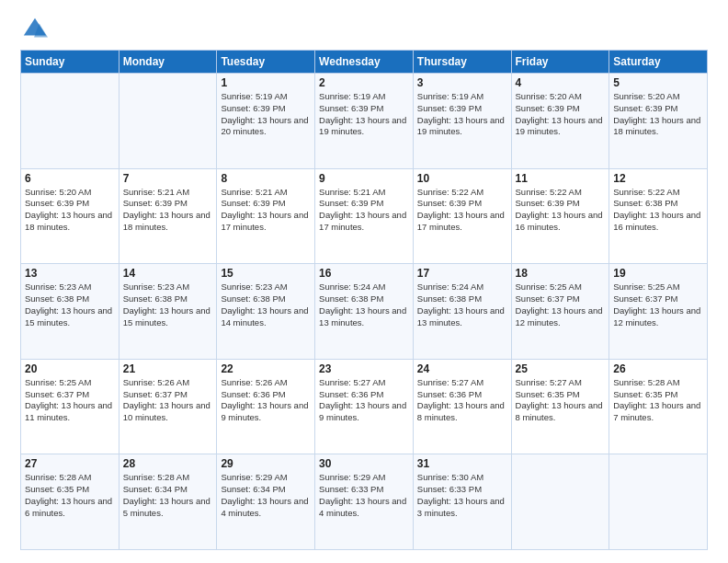 Image resolution: width=728 pixels, height=563 pixels. I want to click on calendar-header: SundayMondayTuesdayWednesdayThursdayFrid…, so click(364, 63).